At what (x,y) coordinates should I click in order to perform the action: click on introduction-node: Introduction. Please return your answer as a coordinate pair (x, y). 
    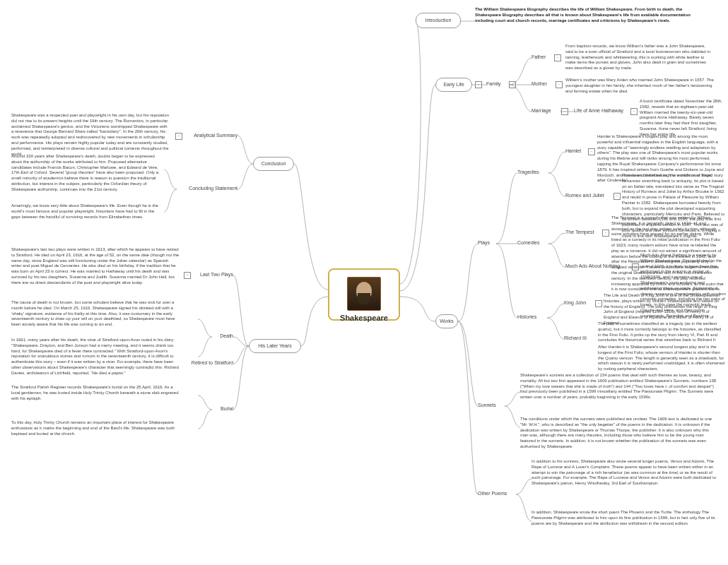
    Looking at the image, I should click on (438, 20).